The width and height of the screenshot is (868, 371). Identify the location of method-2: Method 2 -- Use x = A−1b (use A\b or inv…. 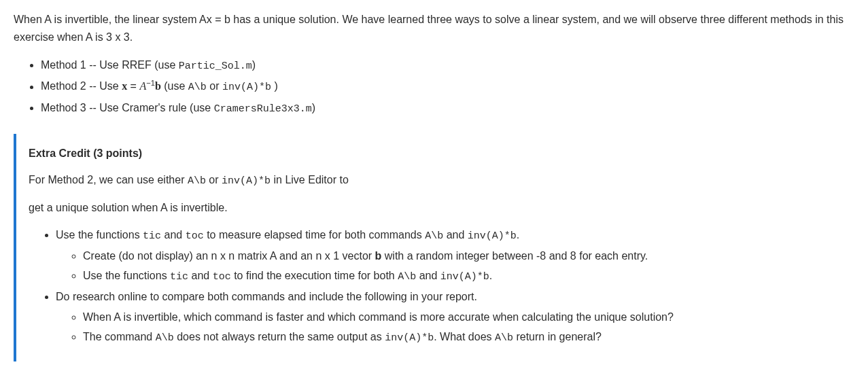
(447, 87).